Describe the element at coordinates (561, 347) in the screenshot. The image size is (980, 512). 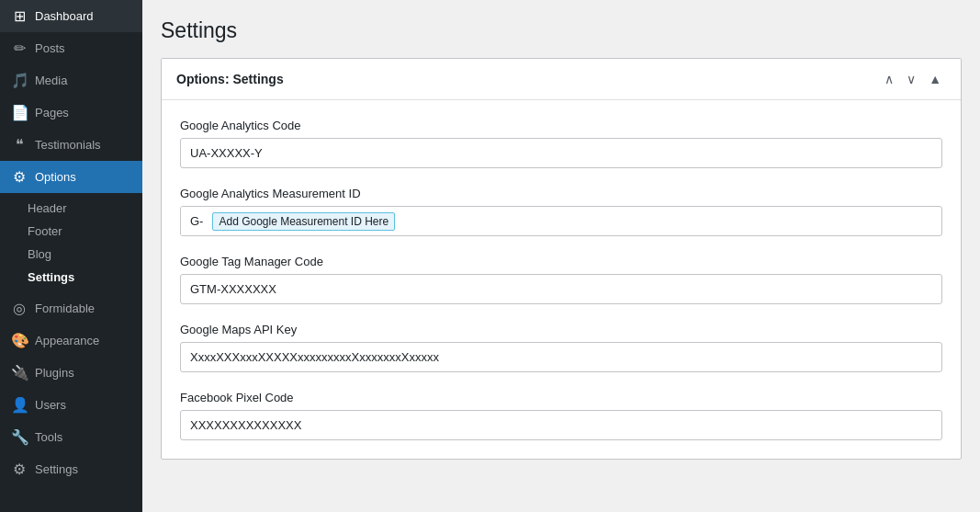
I see `field-google-maps-api: Google Maps API Key` at that location.